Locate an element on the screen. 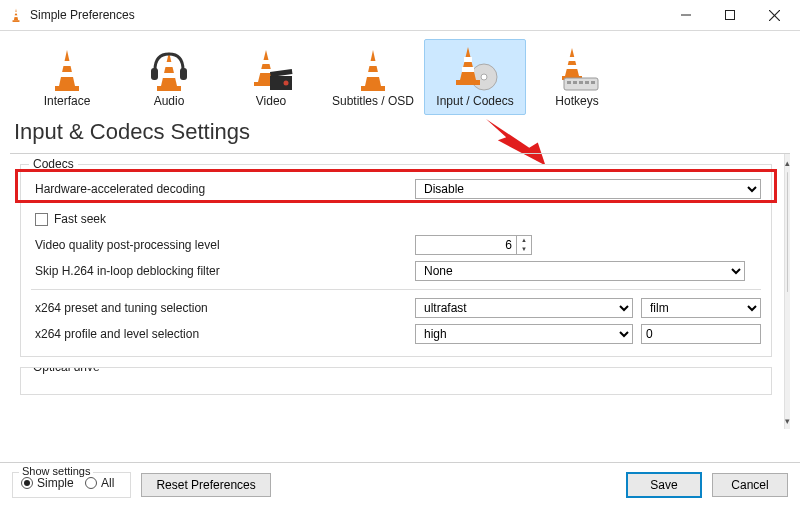 Image resolution: width=800 pixels, height=507 pixels. x264-preset-label: x264 preset and tuning selection is located at coordinates (223, 308).